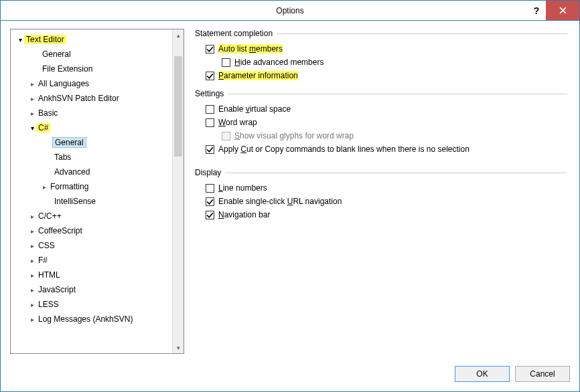 The width and height of the screenshot is (580, 392). I want to click on window-controls: ?, so click(553, 11).